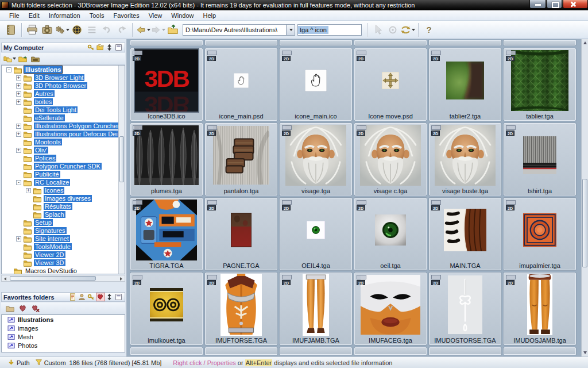 The image size is (588, 368). I want to click on help-button: ?, so click(429, 30).